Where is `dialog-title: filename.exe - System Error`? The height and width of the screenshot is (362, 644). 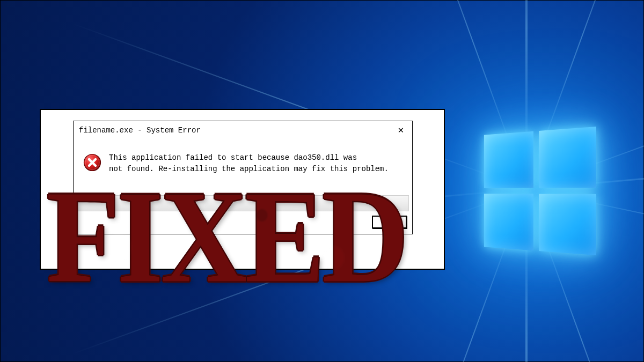 dialog-title: filename.exe - System Error is located at coordinates (237, 130).